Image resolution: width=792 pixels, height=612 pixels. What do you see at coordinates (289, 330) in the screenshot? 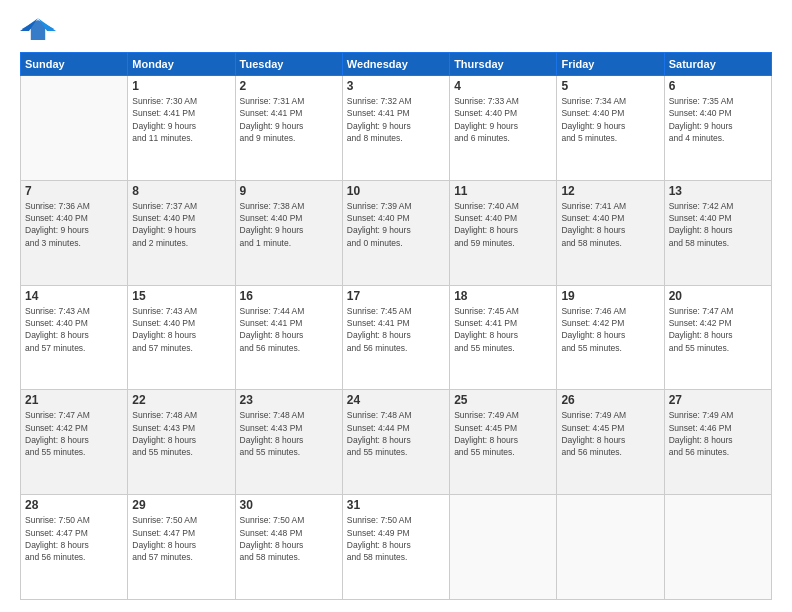
I see `day-info: Sunrise: 7:44 AM Sunset: 4:41 PM Dayligh…` at bounding box center [289, 330].